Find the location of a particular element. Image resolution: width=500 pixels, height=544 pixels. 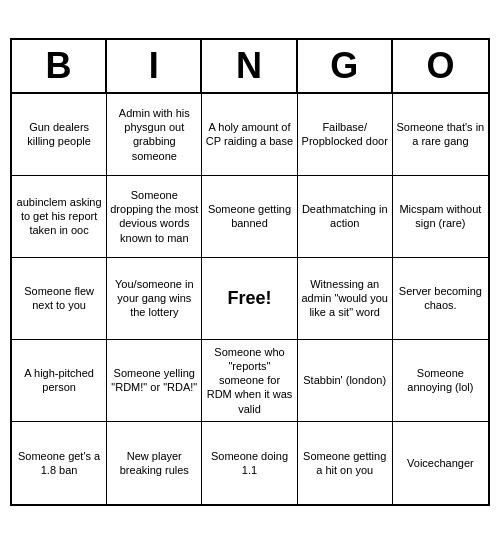

bingo-cell: Someone who "reports" someone for RDM wh… is located at coordinates (250, 381).